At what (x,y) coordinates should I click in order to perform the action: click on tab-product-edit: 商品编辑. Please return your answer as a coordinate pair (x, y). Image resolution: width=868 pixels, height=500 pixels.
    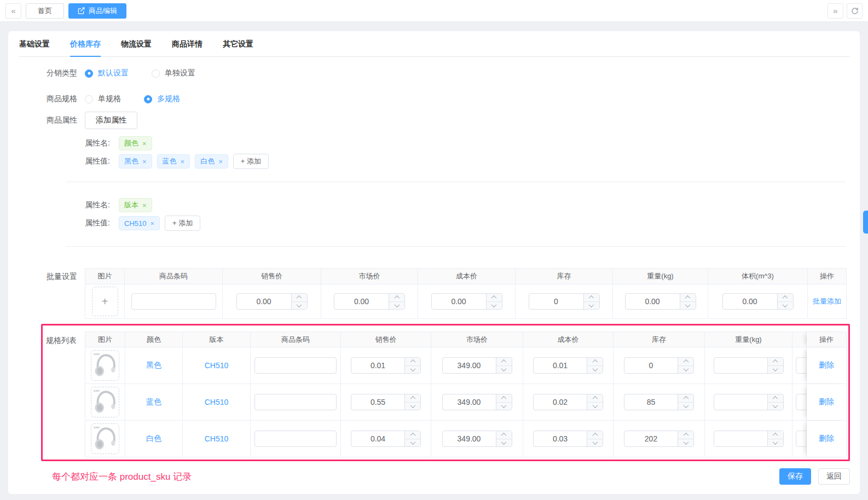
    Looking at the image, I should click on (97, 11).